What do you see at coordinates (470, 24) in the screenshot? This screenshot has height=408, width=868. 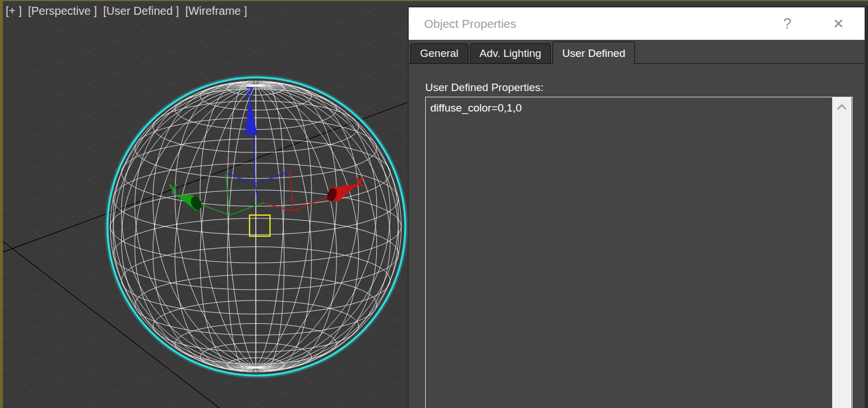 I see `dialog-title: Object Properties` at bounding box center [470, 24].